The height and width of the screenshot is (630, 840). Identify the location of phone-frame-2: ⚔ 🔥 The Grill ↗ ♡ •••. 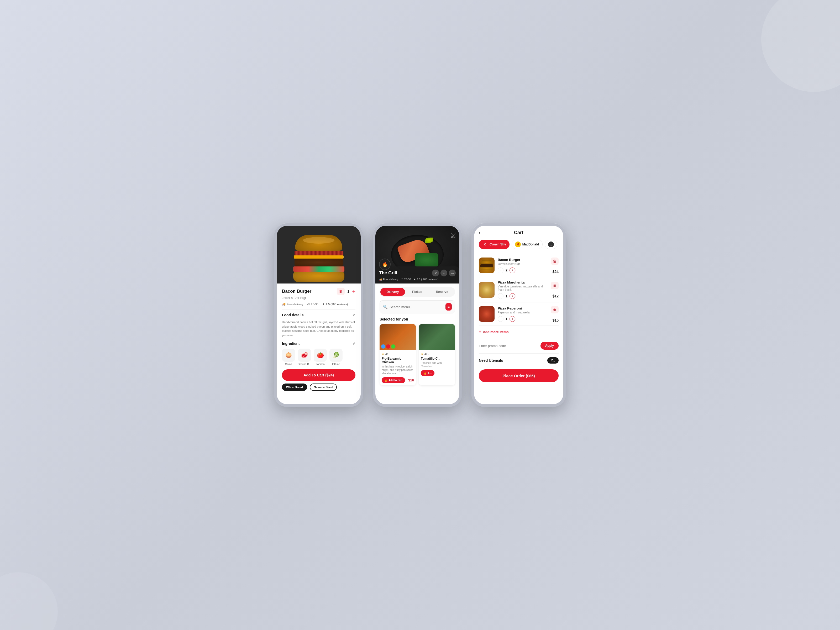
(418, 315).